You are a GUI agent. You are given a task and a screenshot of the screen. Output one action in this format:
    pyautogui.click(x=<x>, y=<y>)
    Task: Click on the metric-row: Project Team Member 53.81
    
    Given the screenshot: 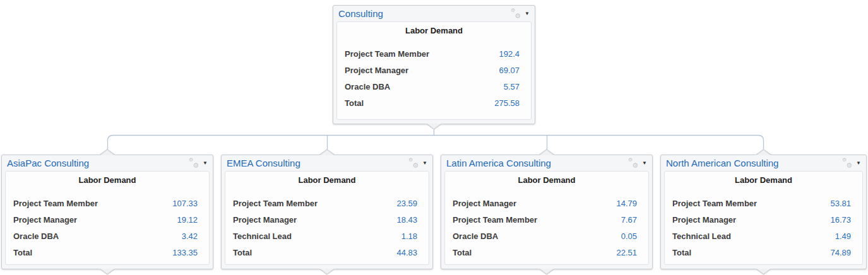 What is the action you would take?
    pyautogui.click(x=764, y=204)
    